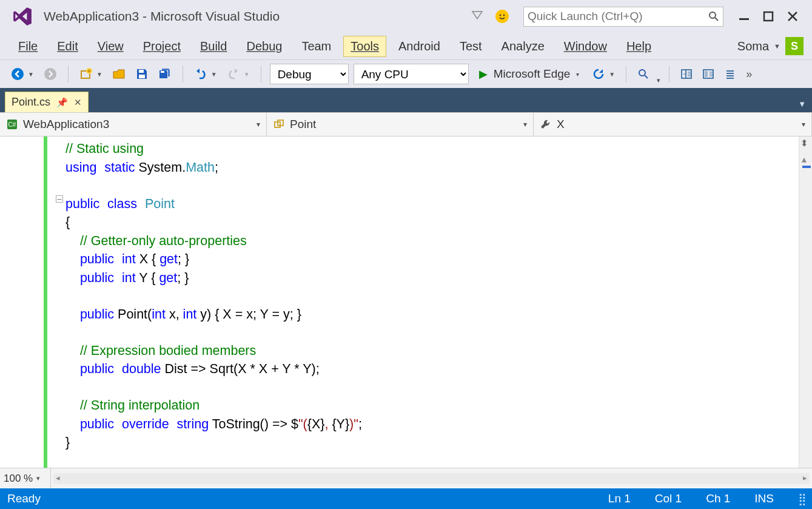  What do you see at coordinates (162, 46) in the screenshot?
I see `menu-project: Project` at bounding box center [162, 46].